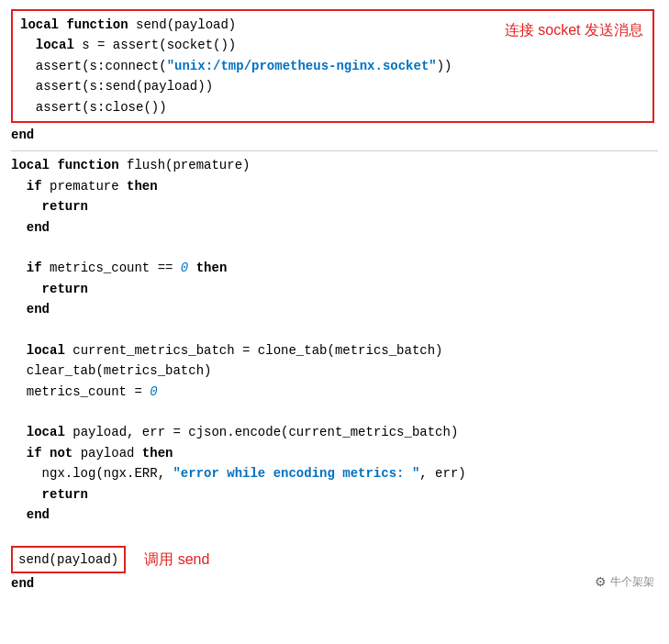 This screenshot has height=644, width=669. What do you see at coordinates (332, 86) in the screenshot?
I see `code-line: assert(s:send(payload))` at bounding box center [332, 86].